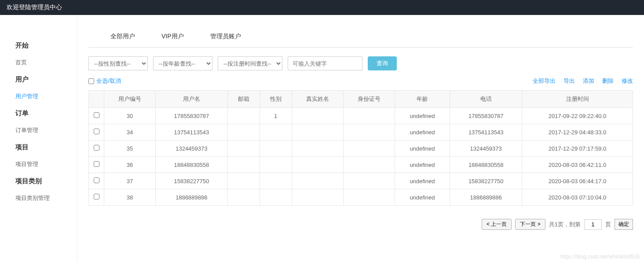  I want to click on search-button: 查询, so click(382, 63).